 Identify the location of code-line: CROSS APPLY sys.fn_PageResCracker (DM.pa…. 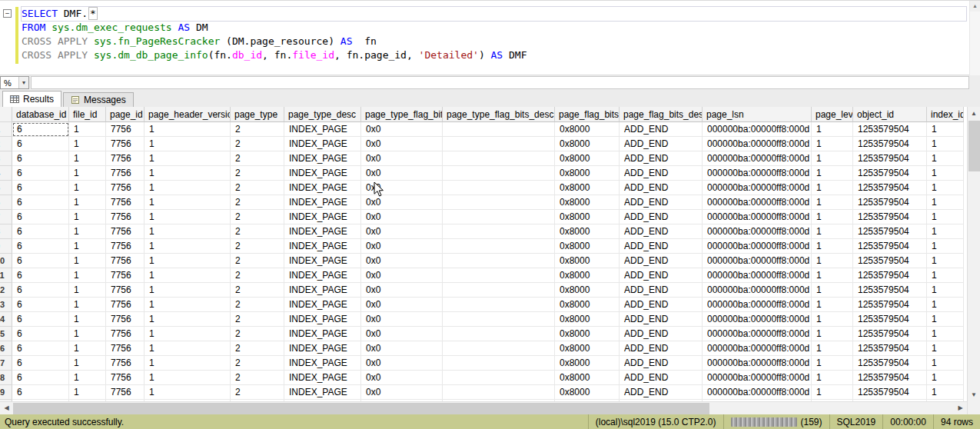
(493, 42).